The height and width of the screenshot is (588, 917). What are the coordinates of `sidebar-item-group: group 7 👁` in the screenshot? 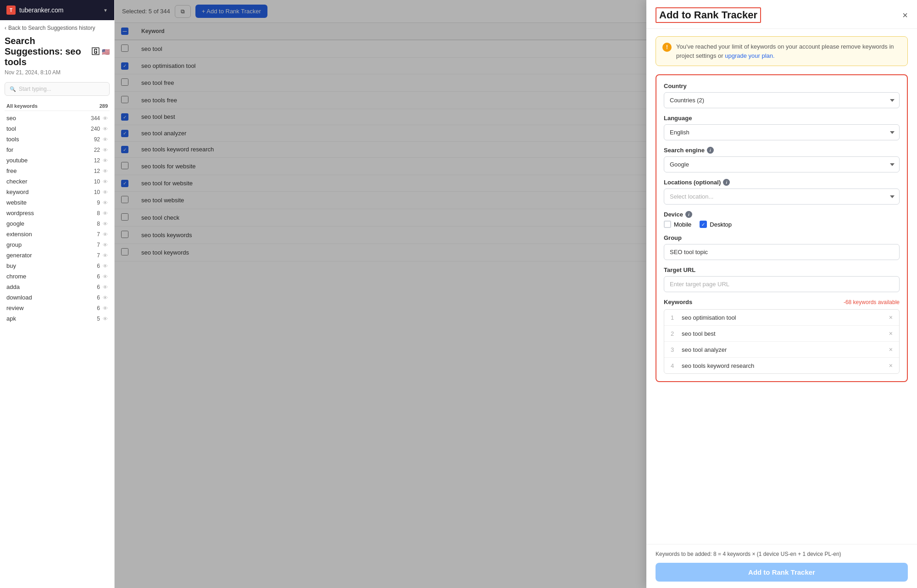 It's located at (57, 245).